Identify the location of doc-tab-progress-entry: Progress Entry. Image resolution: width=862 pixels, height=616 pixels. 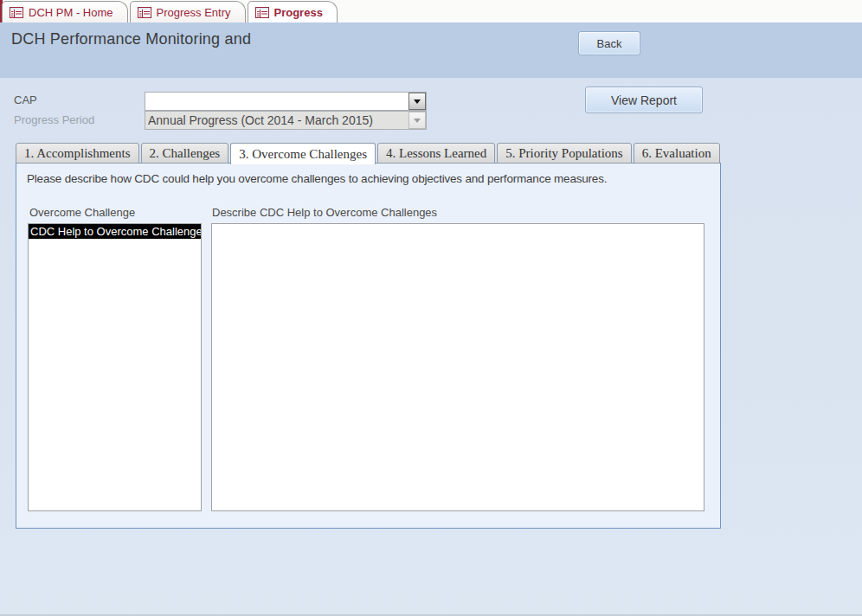
(188, 12).